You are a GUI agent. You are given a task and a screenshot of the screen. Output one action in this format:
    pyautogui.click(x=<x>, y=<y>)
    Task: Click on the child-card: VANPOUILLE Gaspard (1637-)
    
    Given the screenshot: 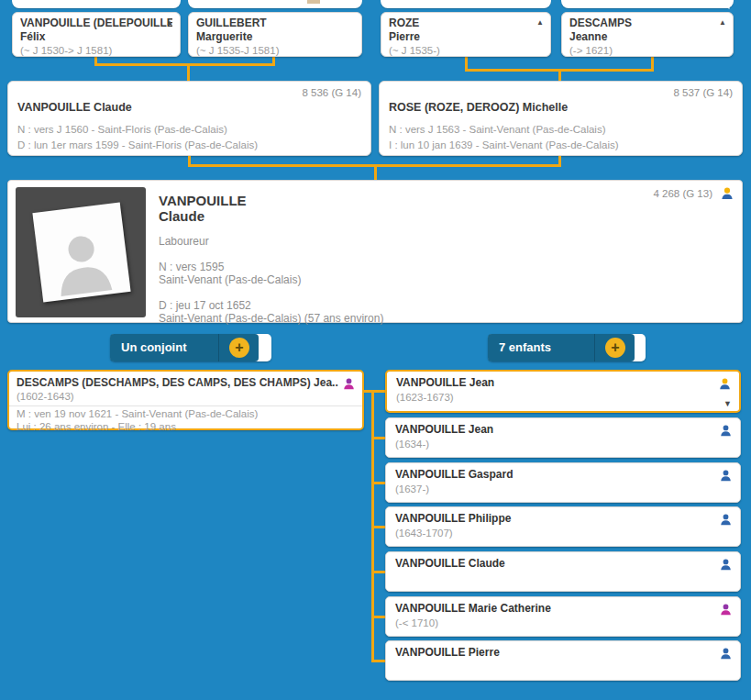 What is the action you would take?
    pyautogui.click(x=563, y=483)
    